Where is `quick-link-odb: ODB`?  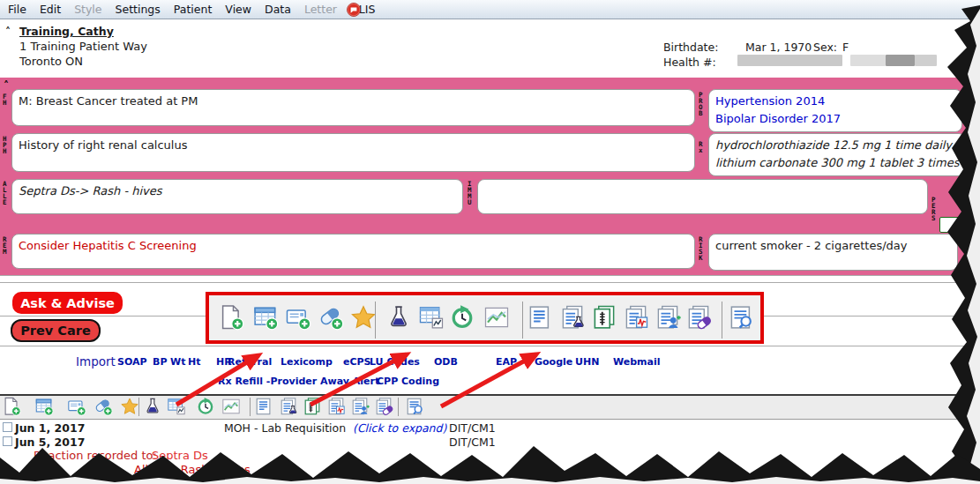 quick-link-odb: ODB is located at coordinates (446, 361).